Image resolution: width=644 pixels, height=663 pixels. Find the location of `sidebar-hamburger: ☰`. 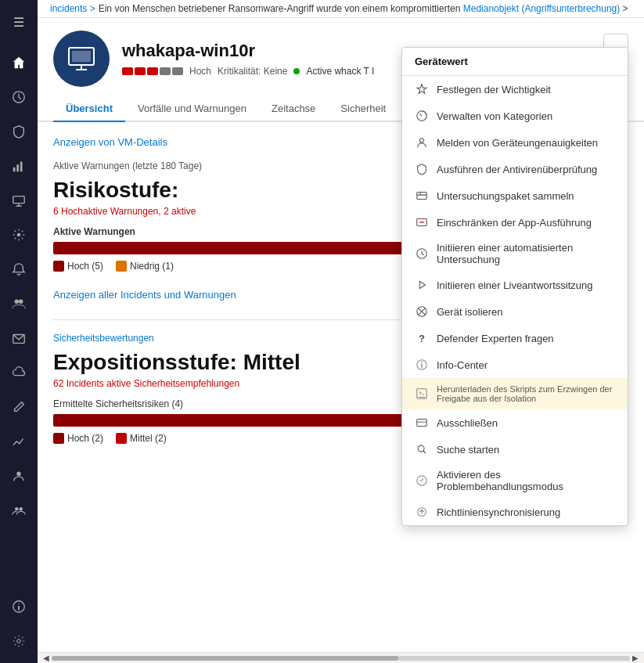

sidebar-hamburger: ☰ is located at coordinates (19, 22).